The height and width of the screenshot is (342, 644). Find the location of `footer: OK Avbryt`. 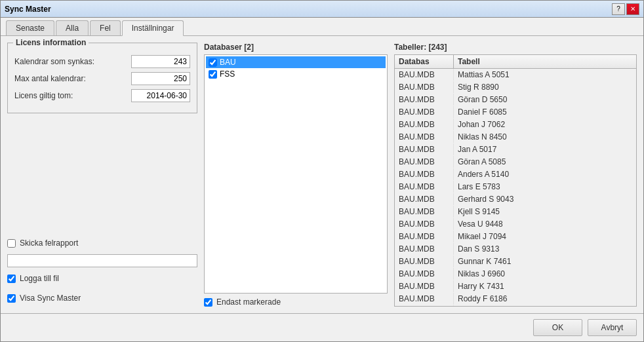

footer: OK Avbryt is located at coordinates (322, 328).